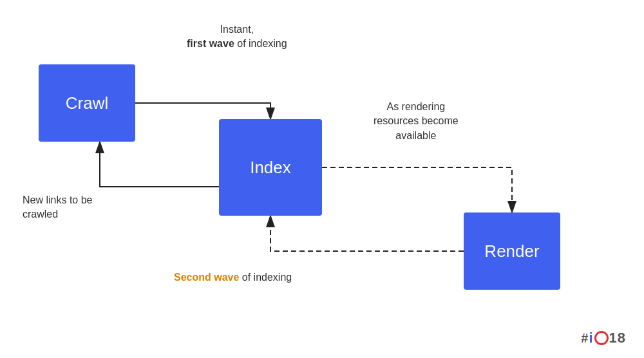  What do you see at coordinates (160, 164) in the screenshot?
I see `index-to-crawl-arrow` at bounding box center [160, 164].